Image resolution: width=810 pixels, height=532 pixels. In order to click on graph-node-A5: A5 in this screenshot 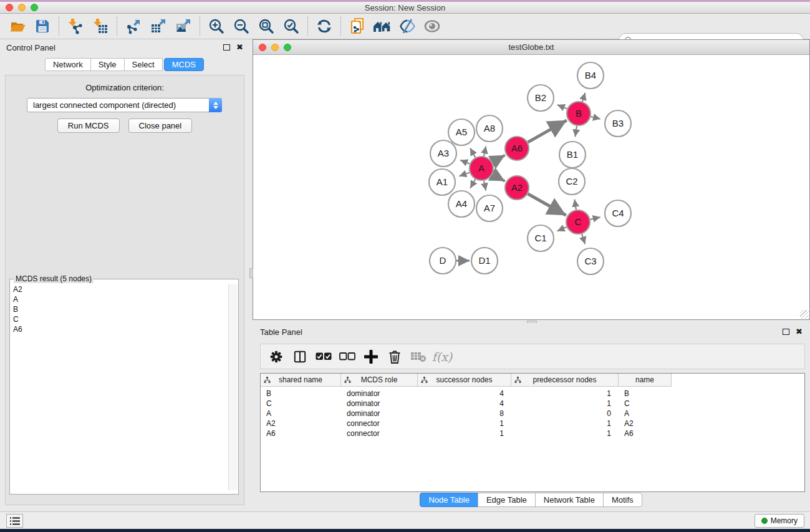, I will do `click(461, 132)`.